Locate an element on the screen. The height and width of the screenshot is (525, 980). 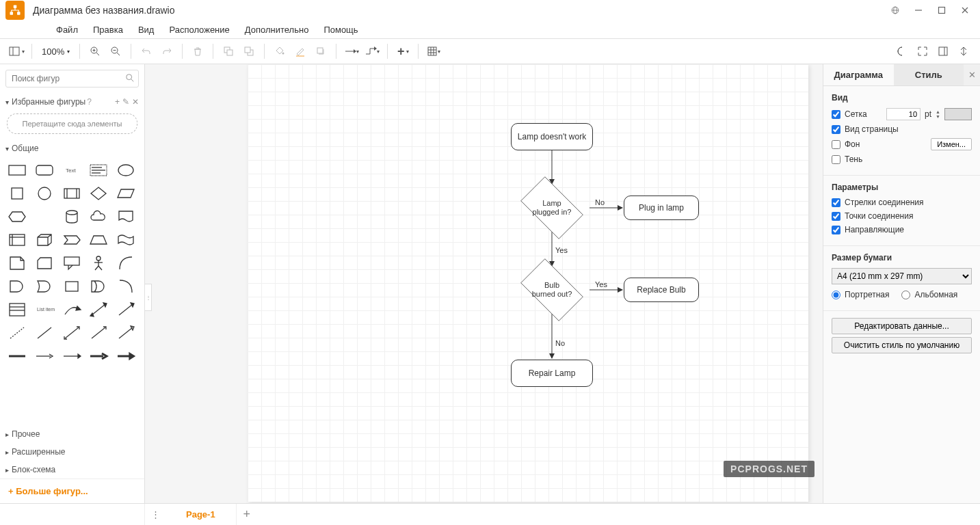
shape-dashed-line is located at coordinates (17, 333).